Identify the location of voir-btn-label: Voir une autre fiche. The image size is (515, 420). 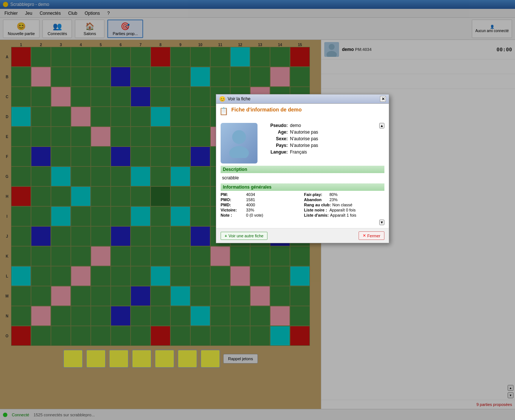
(246, 236).